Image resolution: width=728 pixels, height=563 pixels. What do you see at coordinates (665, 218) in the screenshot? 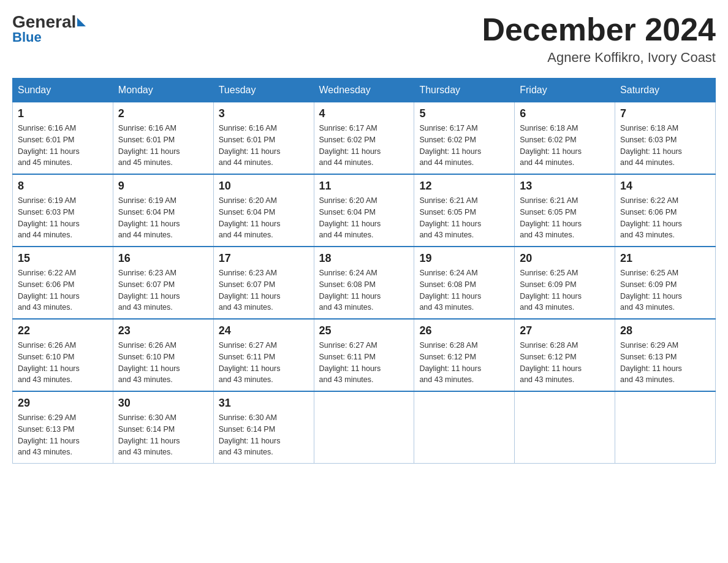
I see `day-info: Sunrise: 6:22 AMSunset: 6:06 PMDaylight:…` at bounding box center [665, 218].